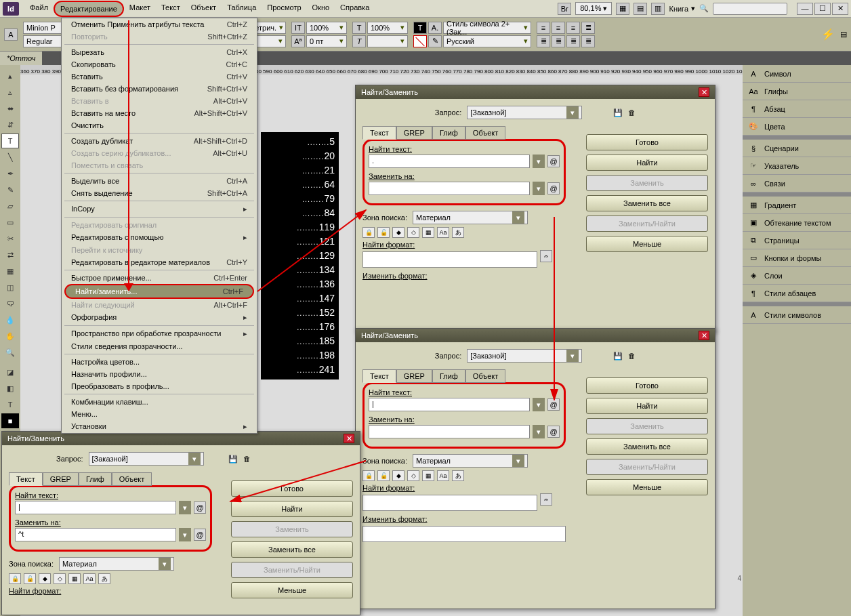 This screenshot has width=851, height=616. I want to click on view-mode-tool: ■, so click(10, 421).